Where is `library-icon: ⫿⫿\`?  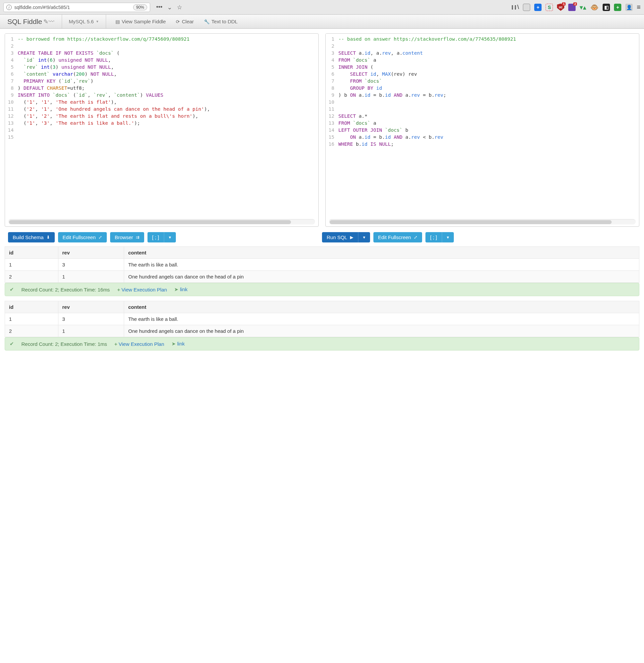
library-icon: ⫿⫿\ is located at coordinates (515, 7).